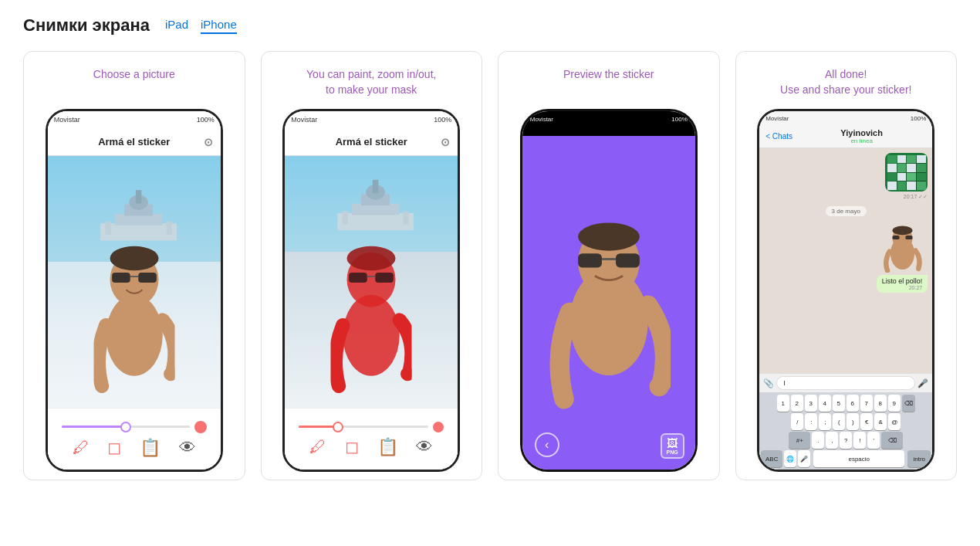 This screenshot has width=980, height=546. What do you see at coordinates (894, 403) in the screenshot?
I see `key-9: 9` at bounding box center [894, 403].